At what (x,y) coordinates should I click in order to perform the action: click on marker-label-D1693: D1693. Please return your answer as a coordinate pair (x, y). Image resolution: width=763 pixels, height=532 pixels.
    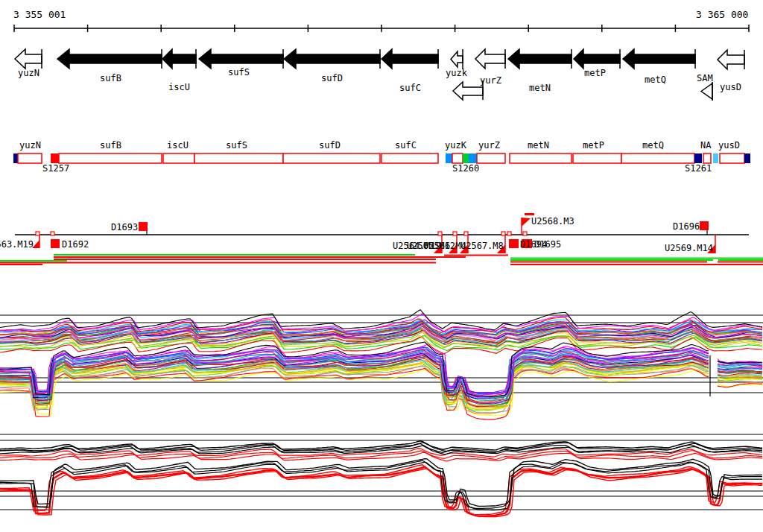
    Looking at the image, I should click on (124, 227).